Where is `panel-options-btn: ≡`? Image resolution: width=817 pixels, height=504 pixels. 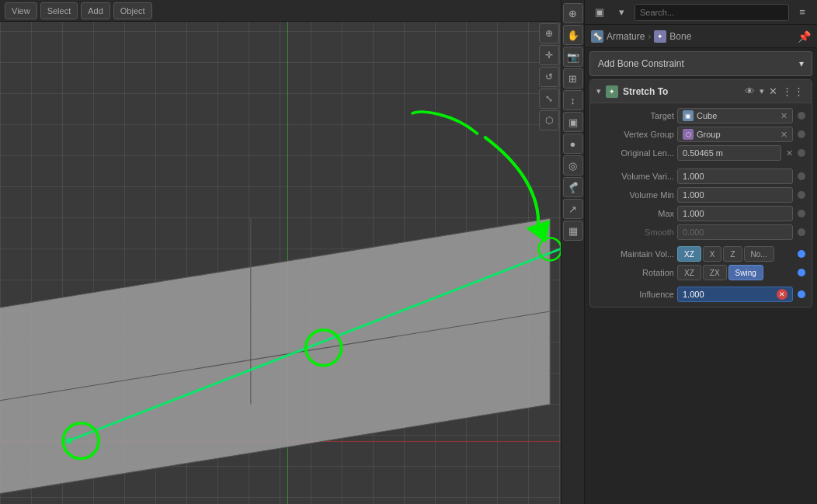 panel-options-btn: ≡ is located at coordinates (802, 12).